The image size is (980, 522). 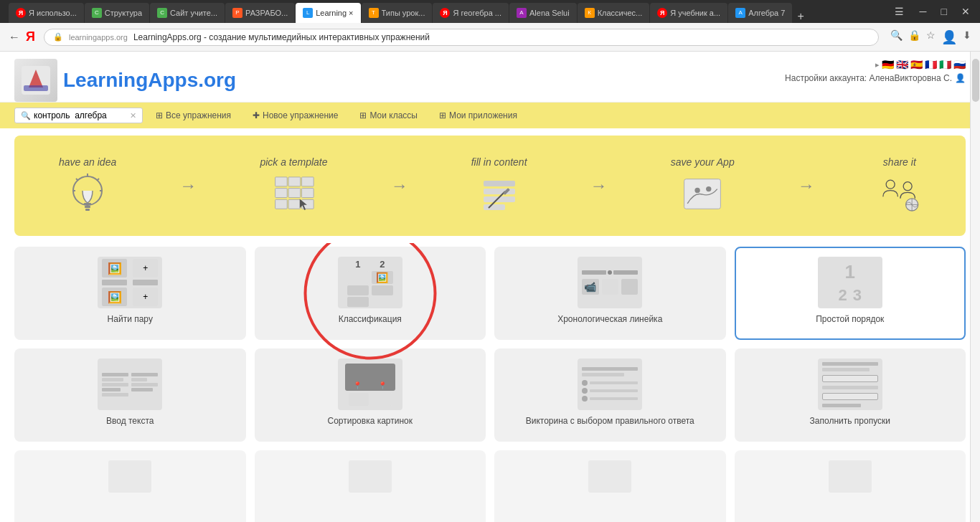 I want to click on tab-2: C Структура, so click(x=117, y=13).